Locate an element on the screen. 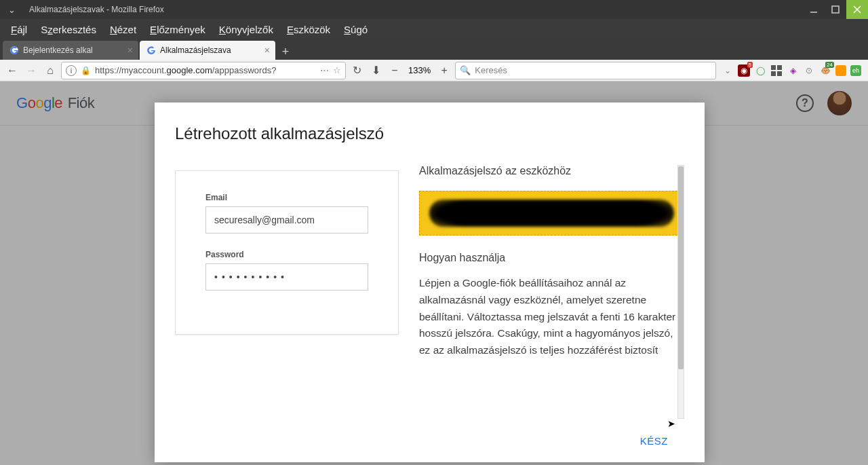 This screenshot has height=465, width=868. pocket-icon: ⌄ is located at coordinates (728, 71).